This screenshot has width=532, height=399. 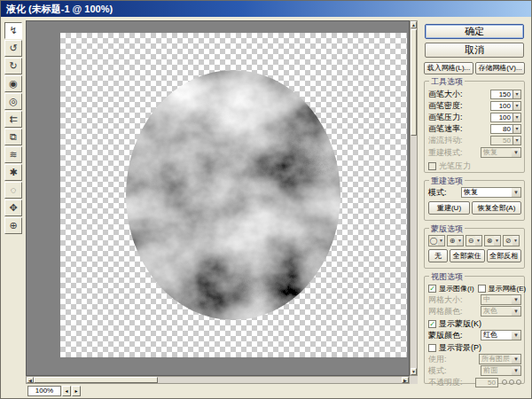 What do you see at coordinates (502, 106) in the screenshot?
I see `brush-density-input: 100` at bounding box center [502, 106].